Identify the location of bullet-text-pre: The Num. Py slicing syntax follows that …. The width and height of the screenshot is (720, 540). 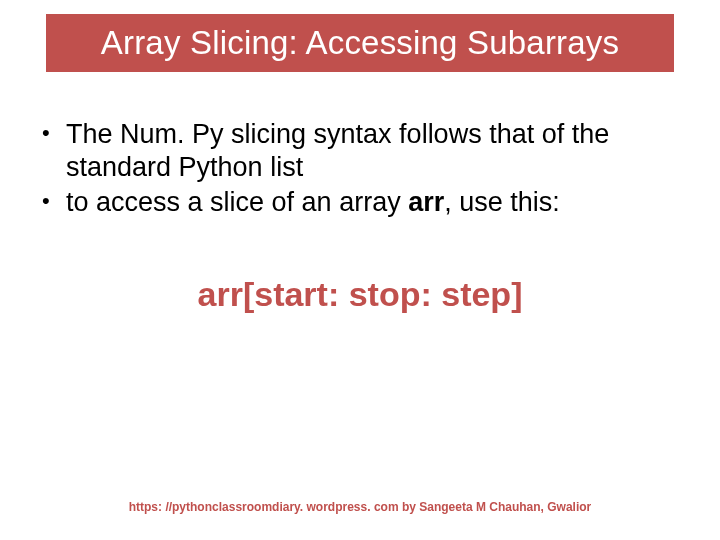
(338, 150).